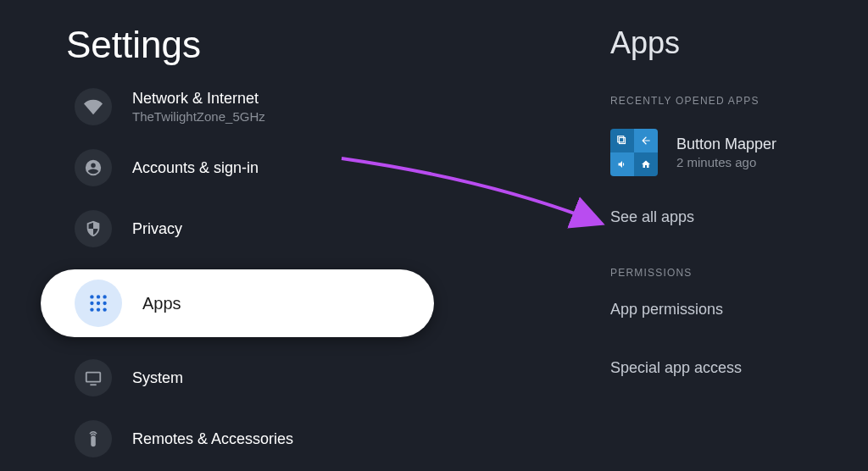 The width and height of the screenshot is (868, 471). What do you see at coordinates (162, 303) in the screenshot?
I see `menu-item-label: Apps` at bounding box center [162, 303].